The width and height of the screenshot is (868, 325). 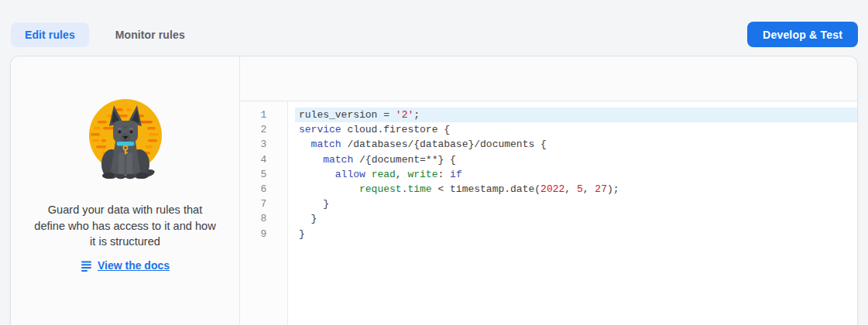 What do you see at coordinates (133, 265) in the screenshot?
I see `view-docs-label: View the docs` at bounding box center [133, 265].